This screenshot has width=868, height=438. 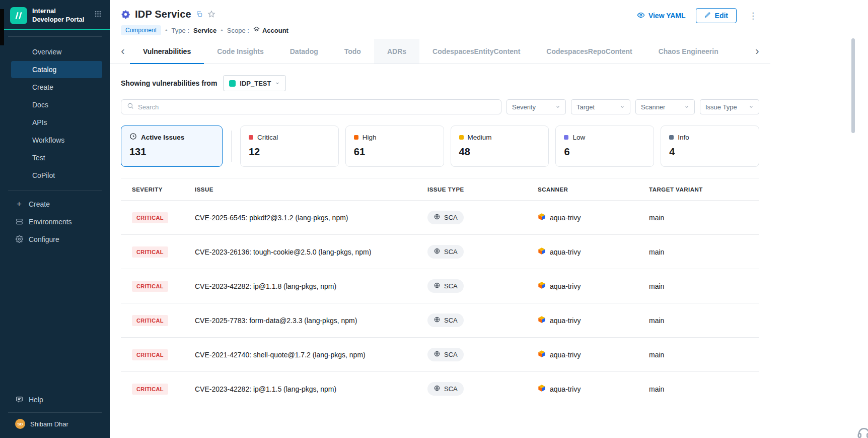 What do you see at coordinates (133, 137) in the screenshot?
I see `clock-icon` at bounding box center [133, 137].